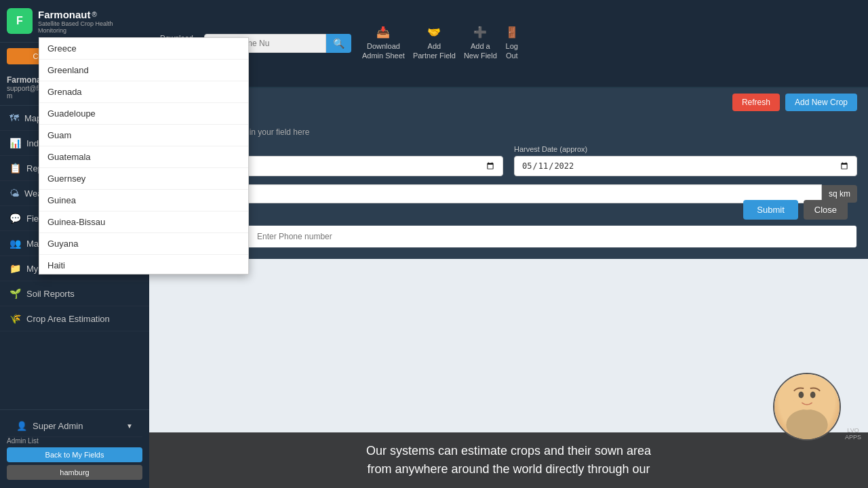  Describe the element at coordinates (509, 460) in the screenshot. I see `bottom-subtitle: Our systems can estimate crops and their…` at that location.